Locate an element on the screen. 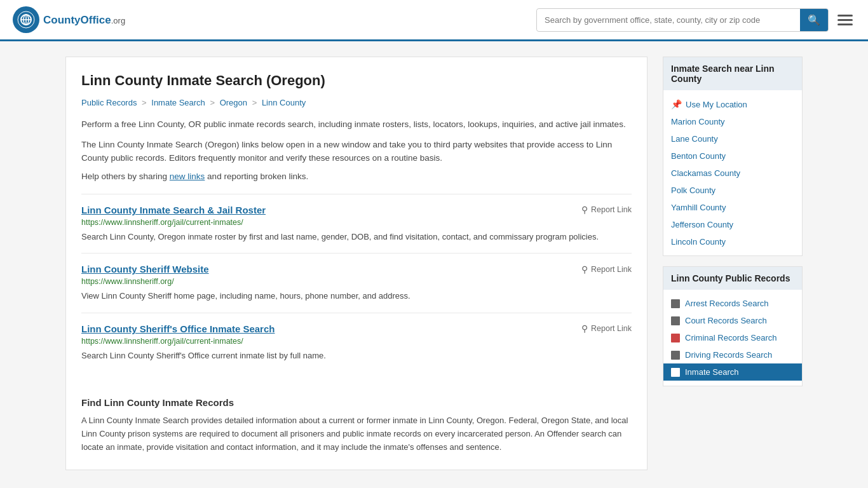  intro-text-1: Perform a free Linn County, OR public in… is located at coordinates (356, 125).